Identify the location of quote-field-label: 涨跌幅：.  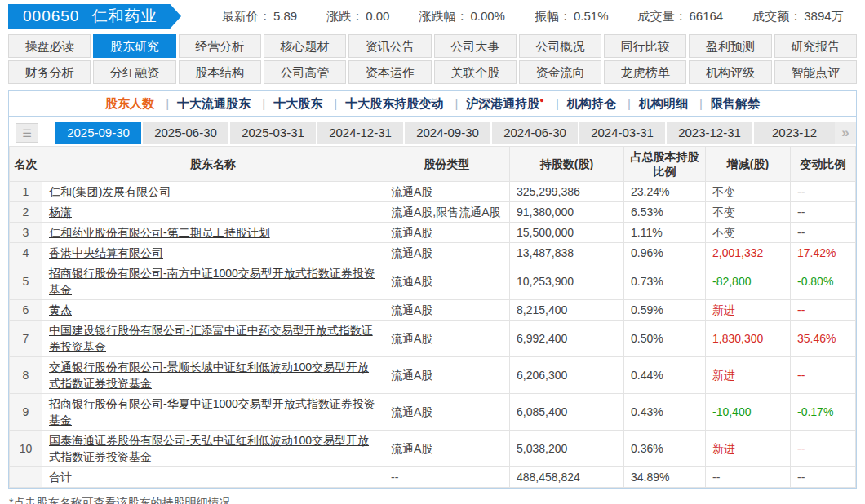
(443, 16).